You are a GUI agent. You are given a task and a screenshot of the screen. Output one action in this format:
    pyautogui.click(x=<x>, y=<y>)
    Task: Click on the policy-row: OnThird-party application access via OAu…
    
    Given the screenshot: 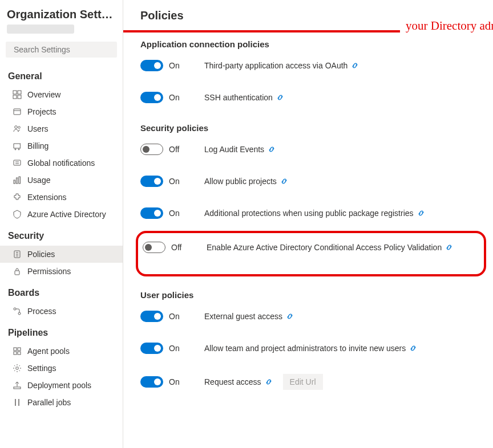 What is the action you would take?
    pyautogui.click(x=311, y=66)
    